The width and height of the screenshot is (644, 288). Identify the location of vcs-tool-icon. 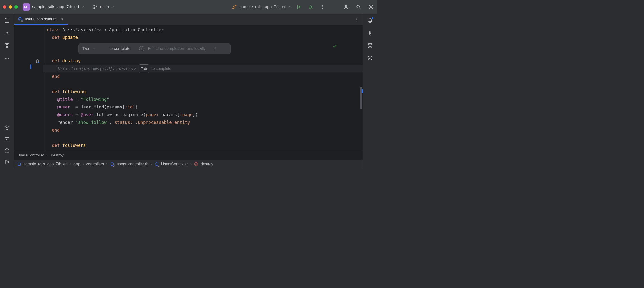
(7, 162).